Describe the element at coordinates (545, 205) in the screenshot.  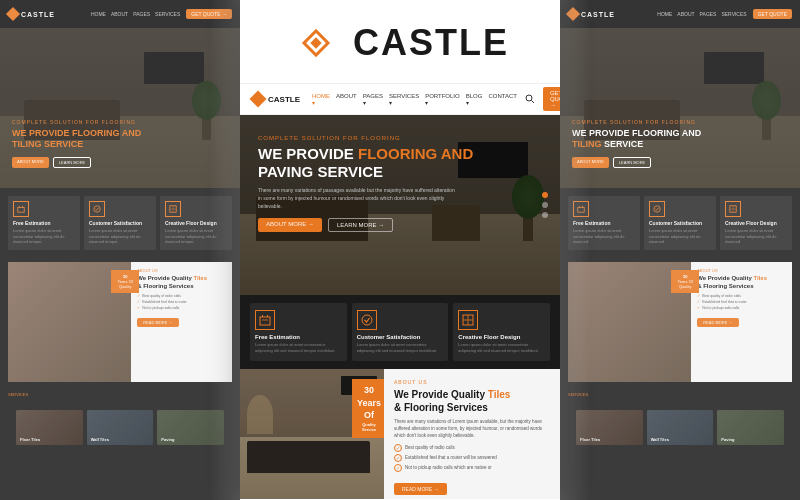
I see `hero-dots` at that location.